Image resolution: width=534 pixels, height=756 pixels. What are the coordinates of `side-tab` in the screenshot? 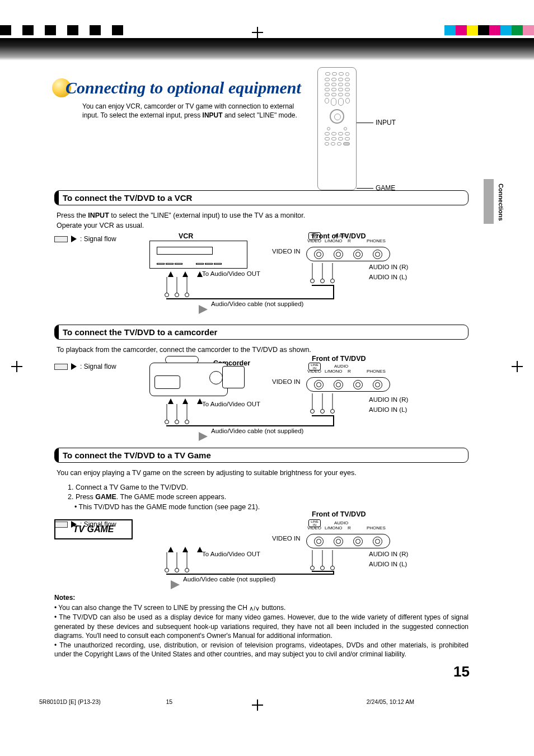 It's located at (489, 201).